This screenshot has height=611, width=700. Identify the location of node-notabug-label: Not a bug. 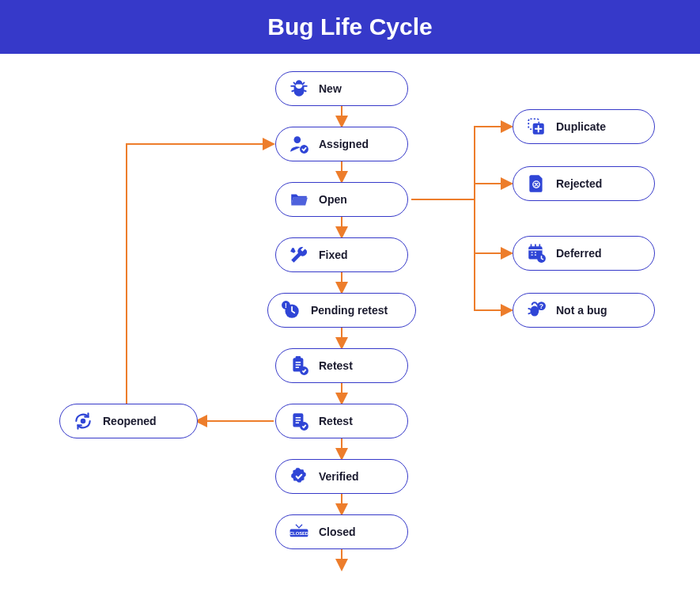
(582, 310).